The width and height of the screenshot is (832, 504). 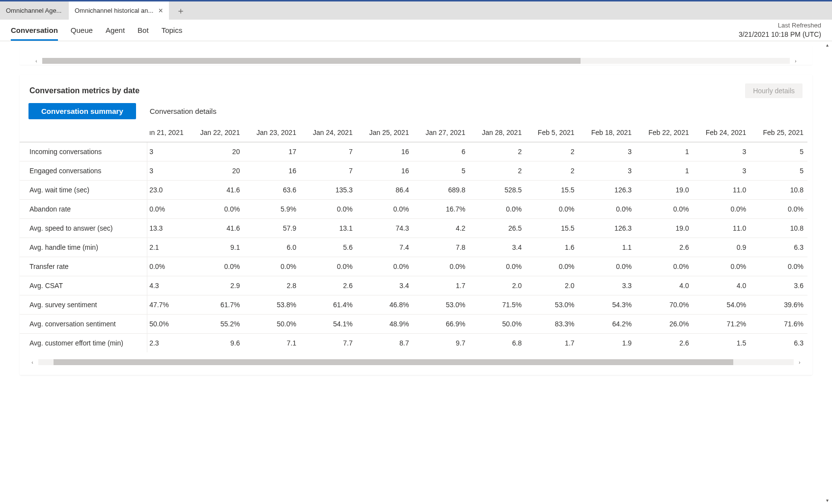 What do you see at coordinates (160, 11) in the screenshot?
I see `close-icon: ×` at bounding box center [160, 11].